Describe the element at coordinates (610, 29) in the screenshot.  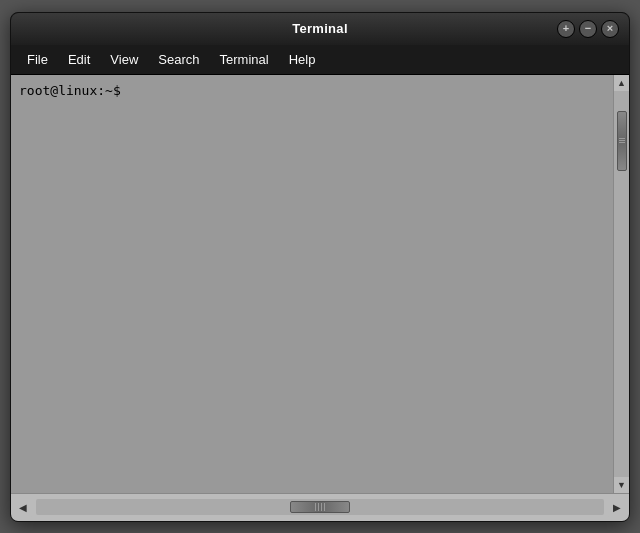
I see `close-button: ×` at that location.